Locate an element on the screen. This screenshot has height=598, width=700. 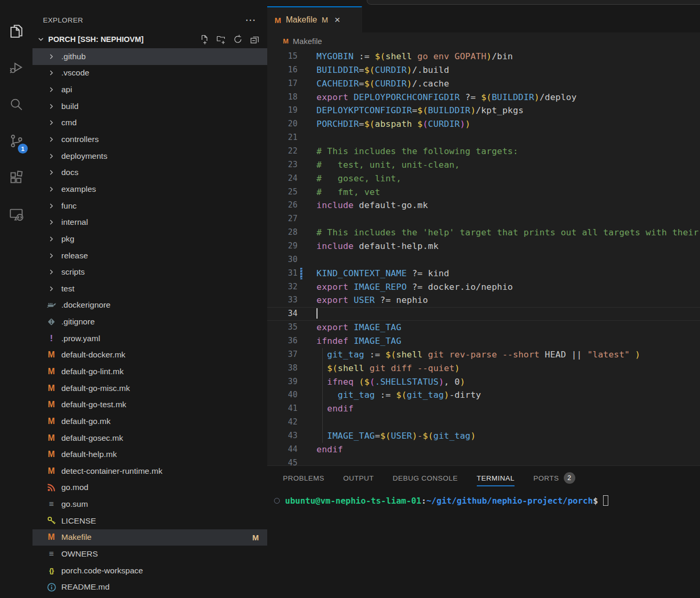
tree-folder-.vscode: .vscode is located at coordinates (150, 73).